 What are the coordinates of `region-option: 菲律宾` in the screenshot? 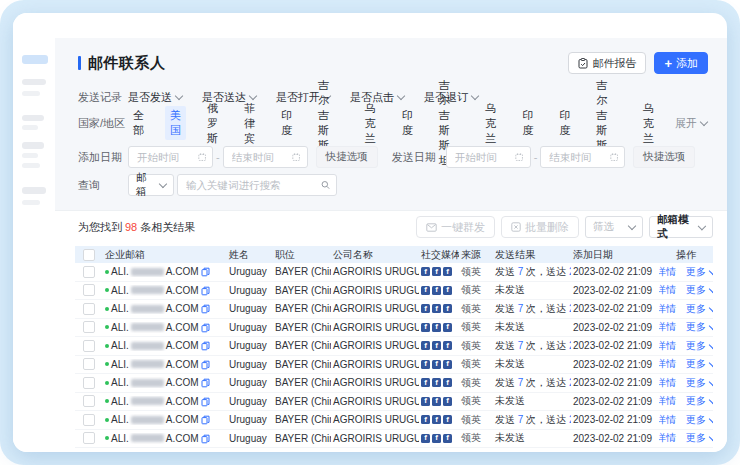 It's located at (250, 124).